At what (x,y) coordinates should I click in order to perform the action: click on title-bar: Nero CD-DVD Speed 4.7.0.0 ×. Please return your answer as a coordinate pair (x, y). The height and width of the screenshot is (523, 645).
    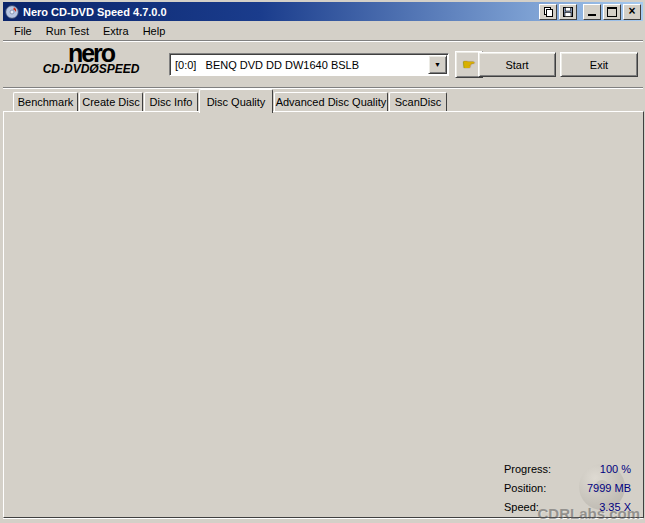
    Looking at the image, I should click on (323, 12).